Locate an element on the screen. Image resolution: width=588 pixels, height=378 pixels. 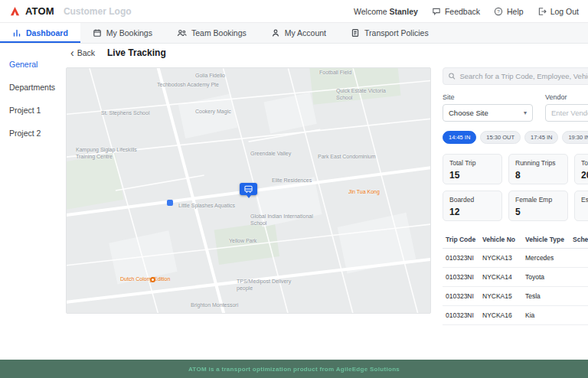
sidebar: General Departments Project 1 Project 2 is located at coordinates (32, 202).